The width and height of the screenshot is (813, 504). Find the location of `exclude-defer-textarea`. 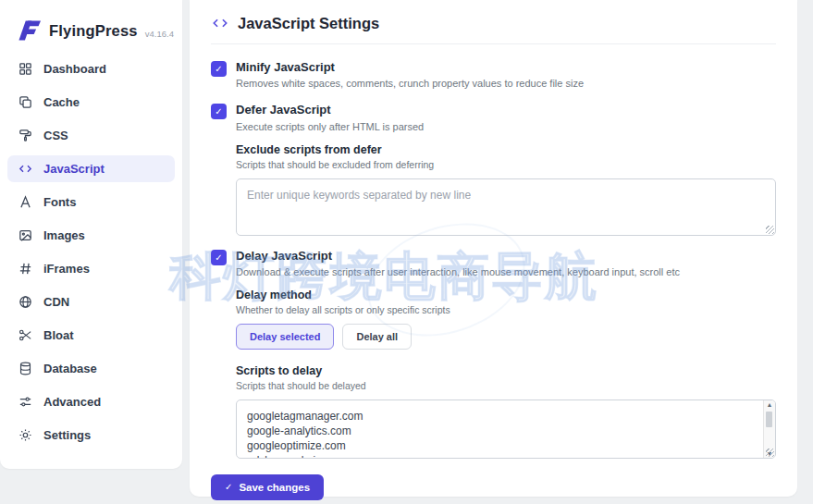

exclude-defer-textarea is located at coordinates (506, 207).